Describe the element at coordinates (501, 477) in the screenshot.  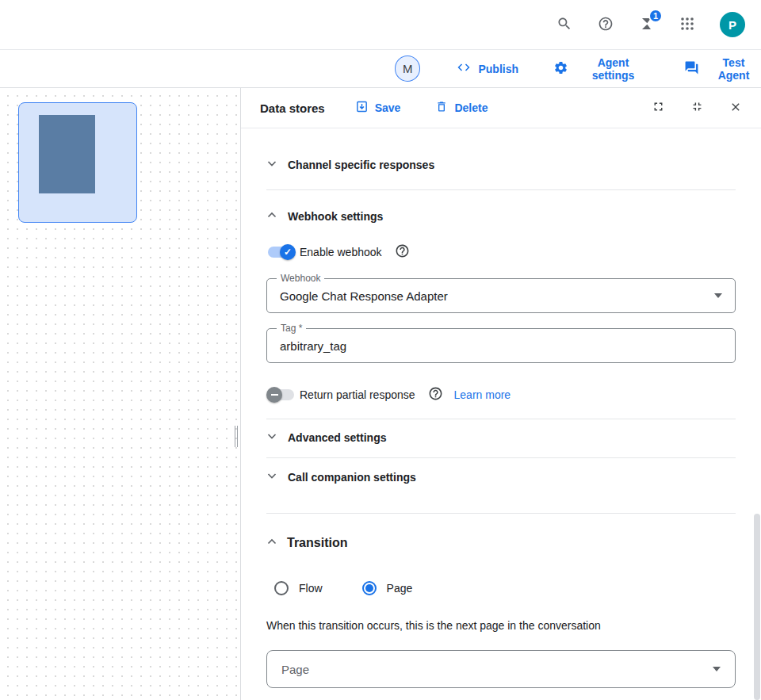
I see `section-call-companion: Call companion settings` at that location.